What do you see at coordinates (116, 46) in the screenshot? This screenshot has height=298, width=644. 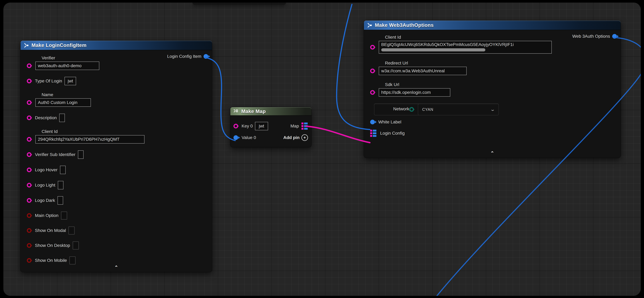 I see `node-header: Make LoginConfigItem` at bounding box center [116, 46].